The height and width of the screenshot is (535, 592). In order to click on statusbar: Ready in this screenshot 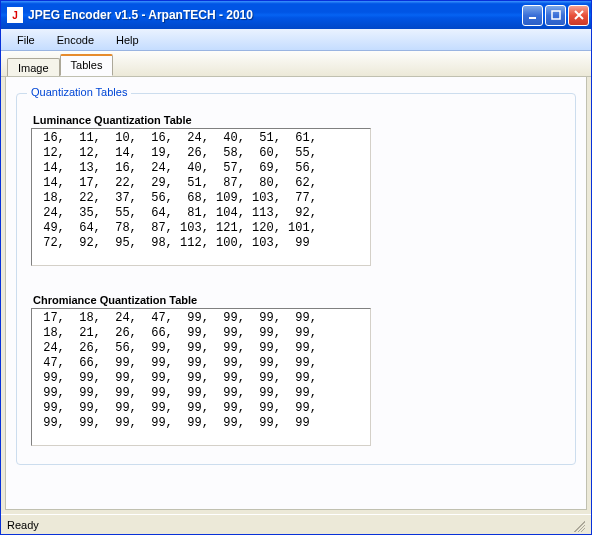, I will do `click(296, 524)`.